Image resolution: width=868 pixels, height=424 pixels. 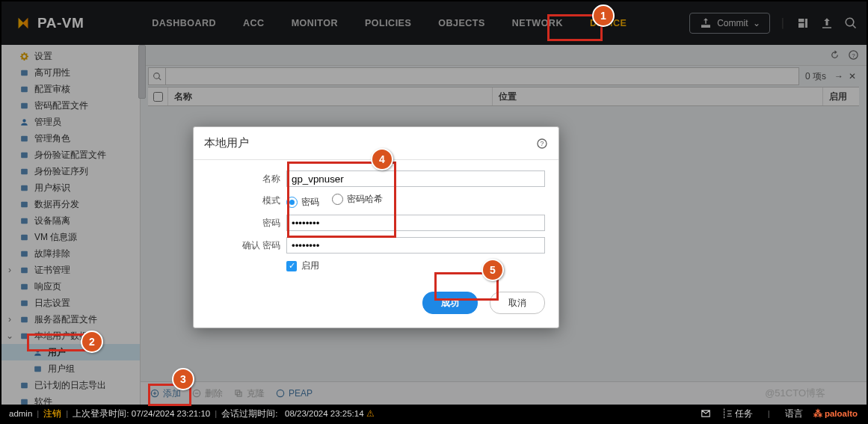 I want to click on vm-icon, so click(x=24, y=237).